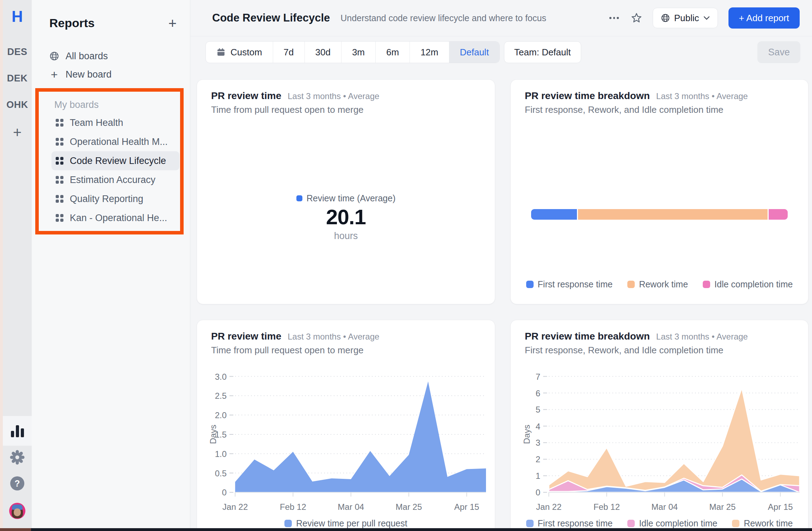 The image size is (812, 531). What do you see at coordinates (636, 18) in the screenshot?
I see `favorite-button` at bounding box center [636, 18].